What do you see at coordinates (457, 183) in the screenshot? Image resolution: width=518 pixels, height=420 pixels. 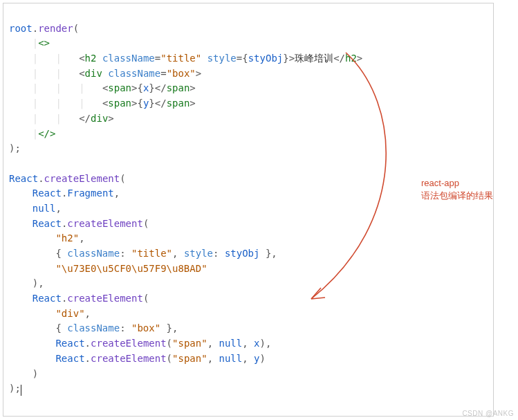 I see `annotation-line1: react-app` at bounding box center [457, 183].